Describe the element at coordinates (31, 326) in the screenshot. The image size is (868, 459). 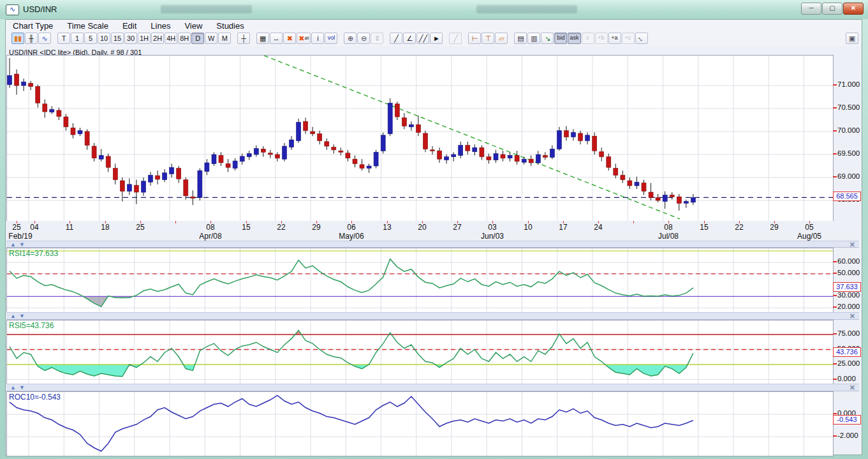
I see `indicator-label-rsi5: RSI5=43.736` at that location.